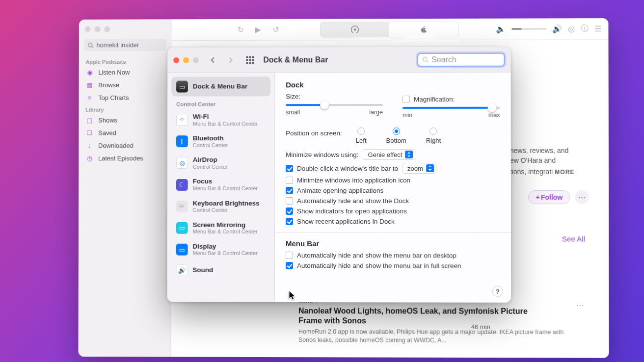 The width and height of the screenshot is (644, 362). What do you see at coordinates (290, 169) in the screenshot?
I see `doubleclick-checkbox` at bounding box center [290, 169].